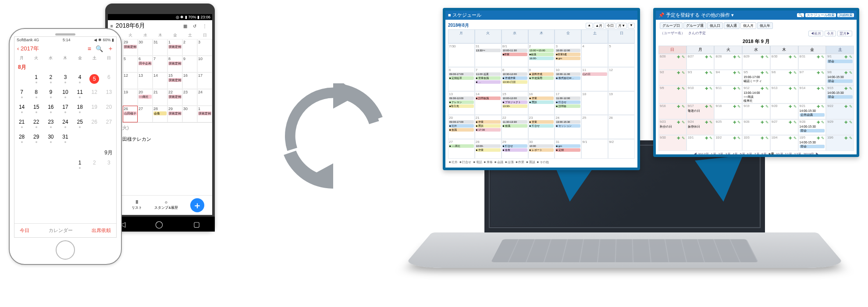 The image size is (868, 307). Describe the element at coordinates (701, 143) in the screenshot. I see `calendar-cell: 10/1✚ ✎` at that location.